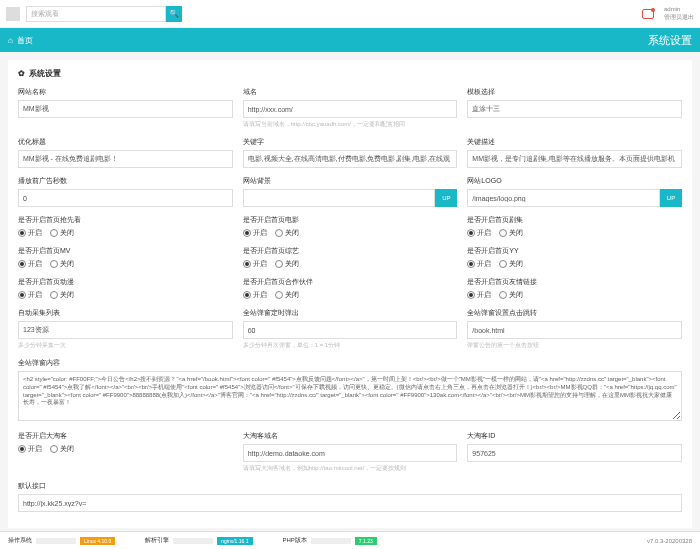 Image resolution: width=700 pixels, height=549 pixels. I want to click on r3b-on: 开启, so click(255, 295).